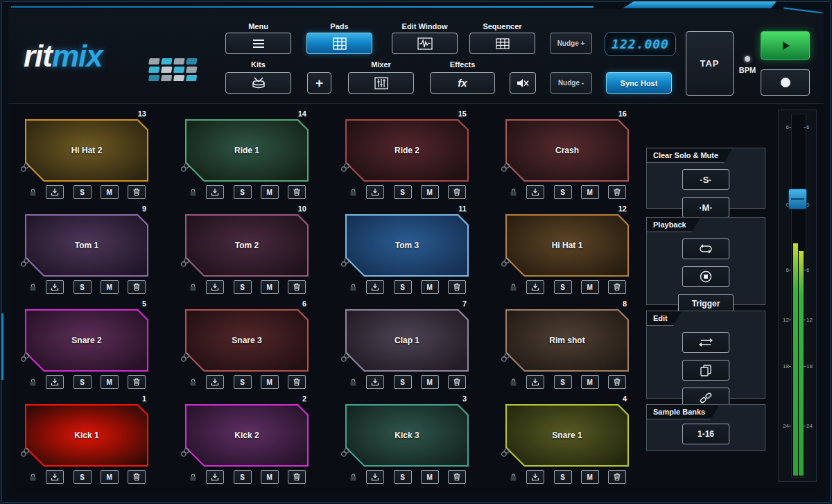  What do you see at coordinates (571, 83) in the screenshot?
I see `nudge-minus-button: Nudge -` at bounding box center [571, 83].